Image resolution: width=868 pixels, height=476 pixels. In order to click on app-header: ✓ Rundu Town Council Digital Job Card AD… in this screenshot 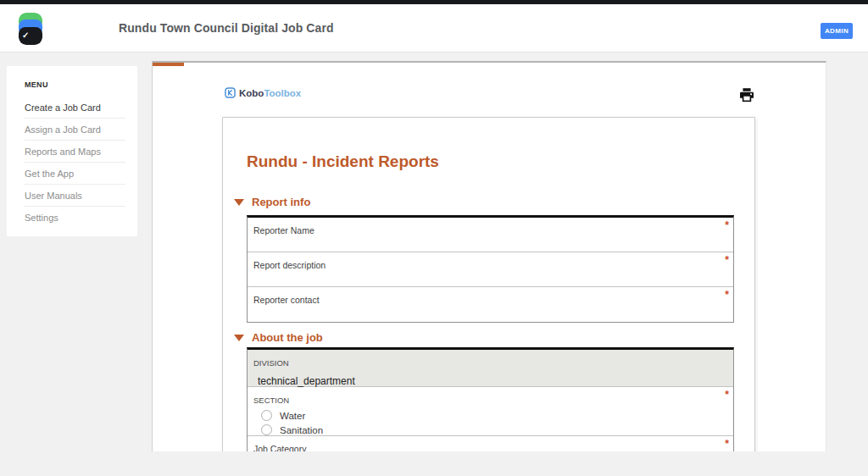, I will do `click(434, 29)`.